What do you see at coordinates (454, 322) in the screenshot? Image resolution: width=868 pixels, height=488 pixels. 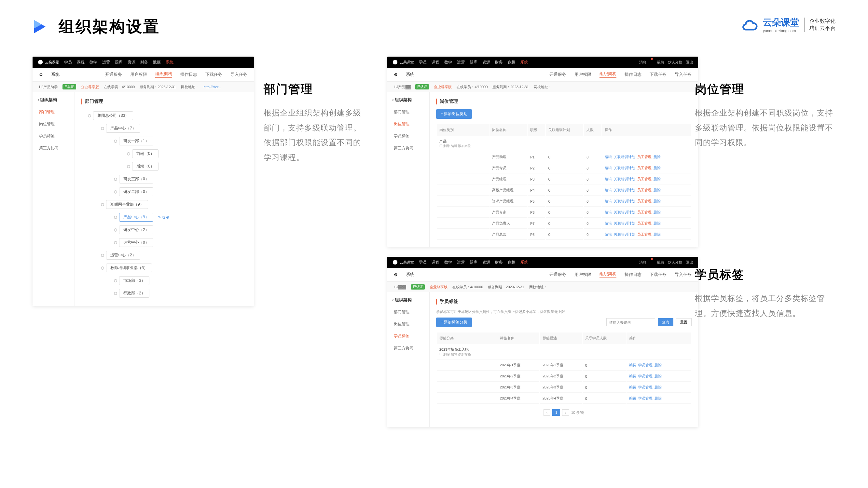 I see `add-tag-button: + 添加标签分类` at bounding box center [454, 322].